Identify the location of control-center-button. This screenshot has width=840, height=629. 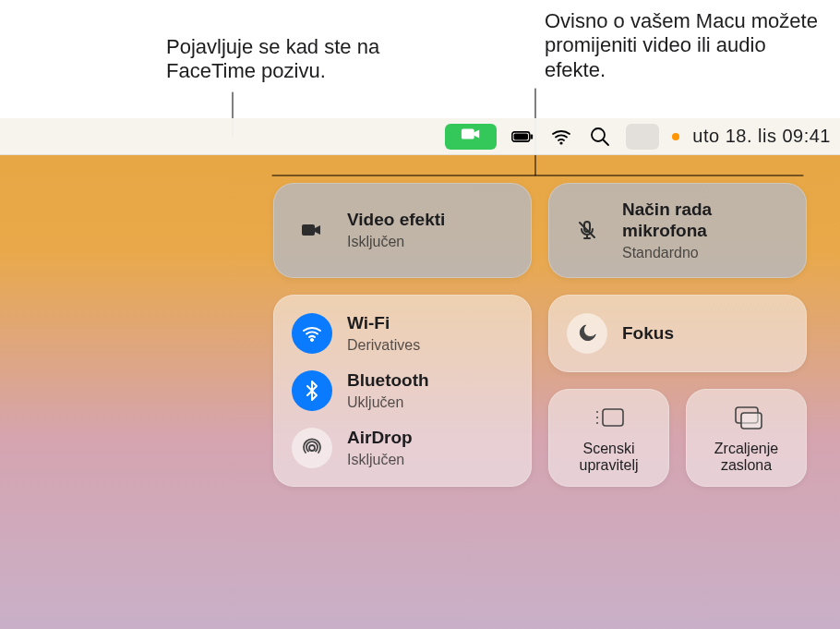
(642, 137).